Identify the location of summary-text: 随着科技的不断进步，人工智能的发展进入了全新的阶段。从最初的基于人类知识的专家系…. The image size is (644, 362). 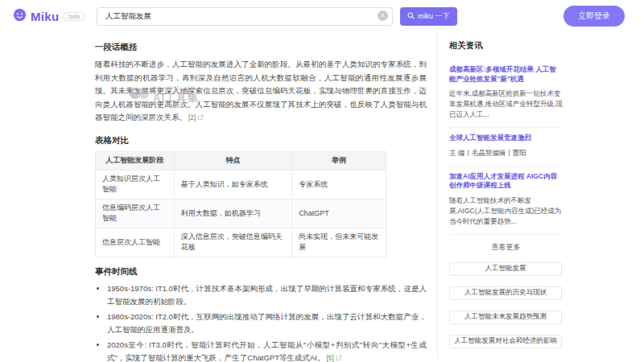
(261, 90).